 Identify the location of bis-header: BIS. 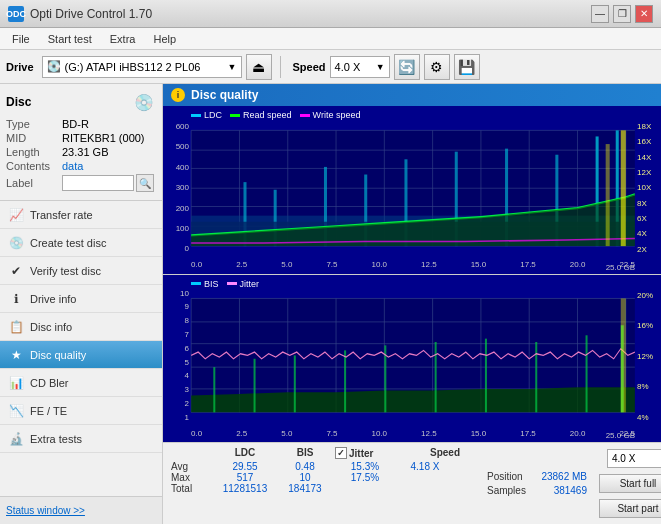
(305, 453).